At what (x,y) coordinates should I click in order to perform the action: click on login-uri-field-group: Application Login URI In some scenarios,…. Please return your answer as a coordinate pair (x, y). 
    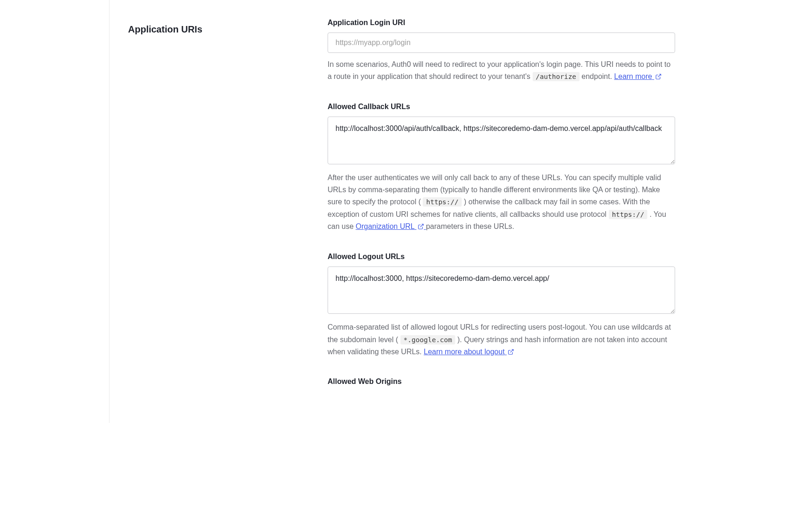
    Looking at the image, I should click on (501, 51).